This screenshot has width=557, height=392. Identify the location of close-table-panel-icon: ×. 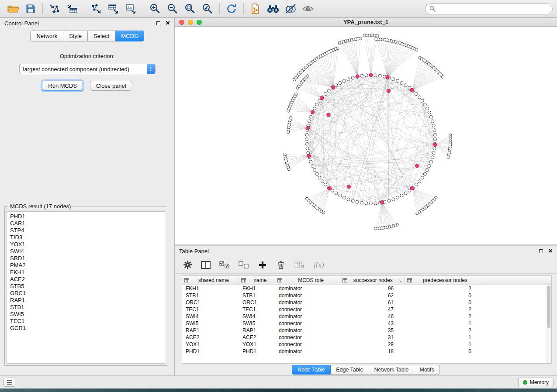
(550, 251).